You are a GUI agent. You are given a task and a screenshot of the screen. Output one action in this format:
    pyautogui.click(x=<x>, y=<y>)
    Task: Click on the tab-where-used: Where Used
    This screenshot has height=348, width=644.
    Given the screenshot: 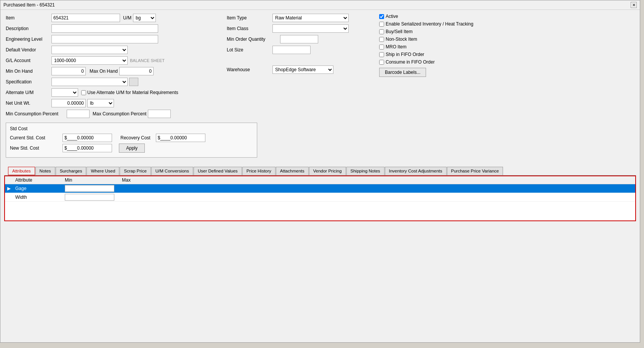 What is the action you would take?
    pyautogui.click(x=103, y=171)
    